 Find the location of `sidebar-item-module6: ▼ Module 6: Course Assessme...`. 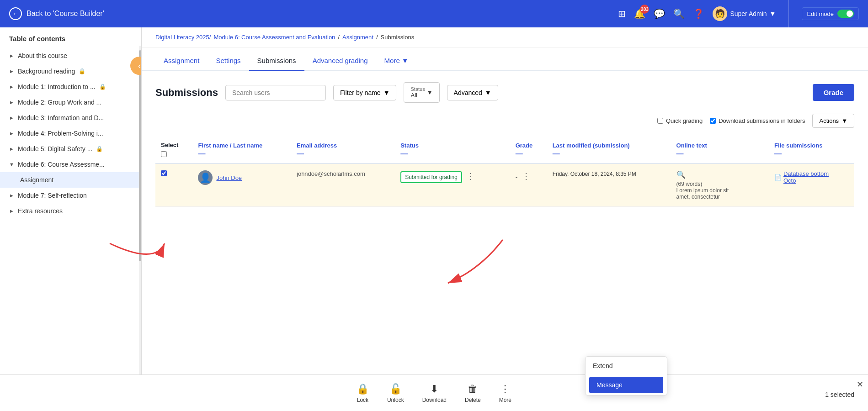

sidebar-item-module6: ▼ Module 6: Course Assessme... is located at coordinates (70, 164).